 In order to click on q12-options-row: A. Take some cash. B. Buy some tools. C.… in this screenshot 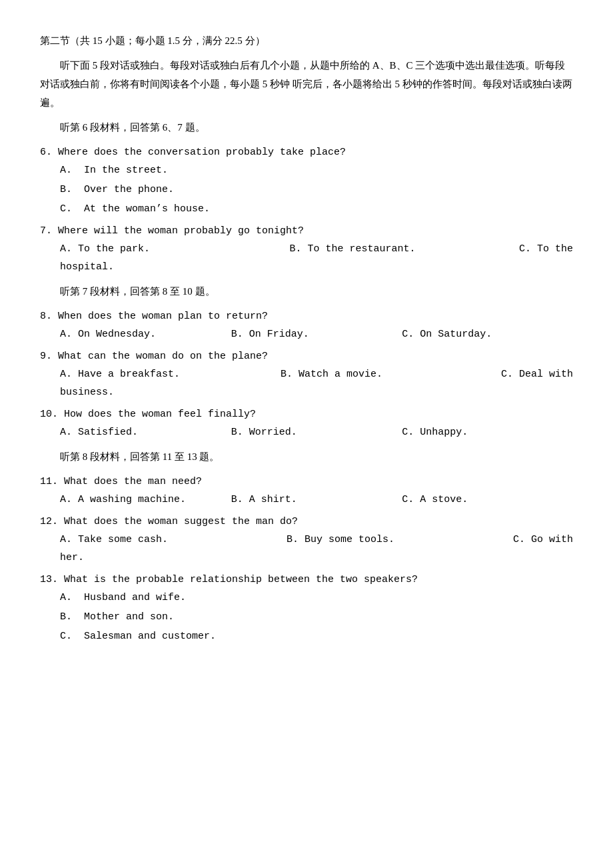, I will do `click(306, 540)`.